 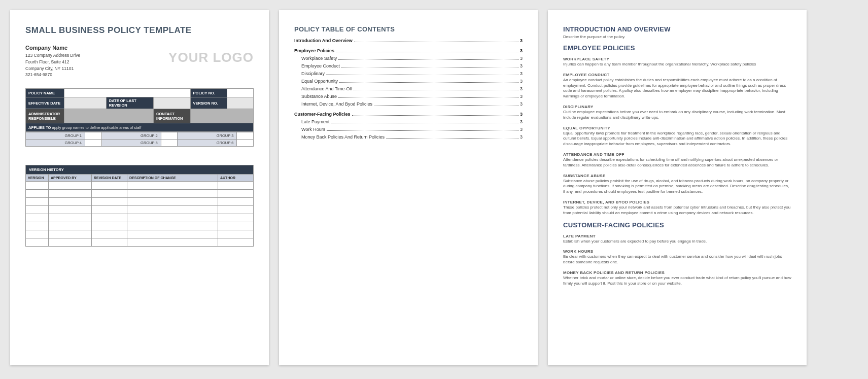 What do you see at coordinates (56, 143) in the screenshot?
I see `group-cell: GROUP 4` at bounding box center [56, 143].